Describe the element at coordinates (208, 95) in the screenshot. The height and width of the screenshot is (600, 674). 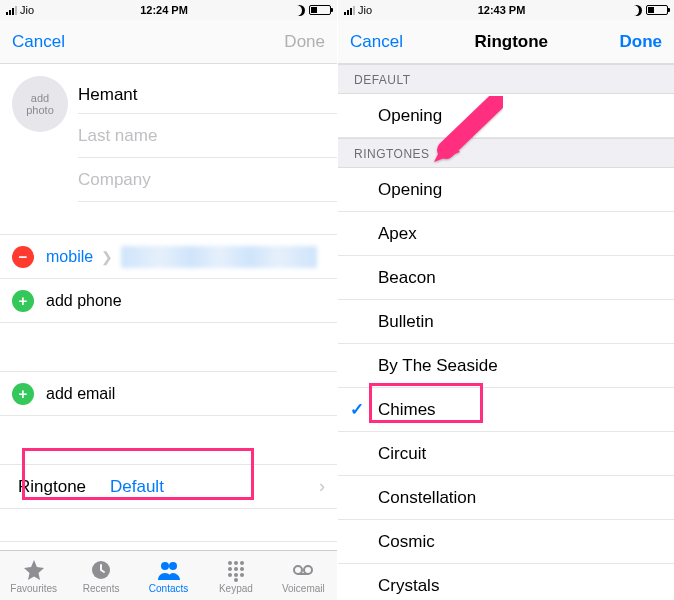
I see `first-name-field: Hemant` at that location.